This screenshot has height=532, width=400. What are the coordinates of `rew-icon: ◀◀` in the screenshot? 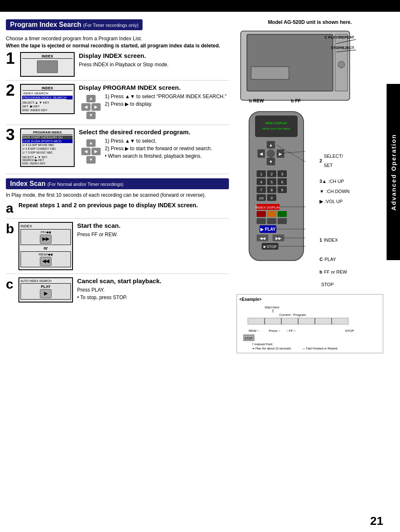 It's located at (46, 261).